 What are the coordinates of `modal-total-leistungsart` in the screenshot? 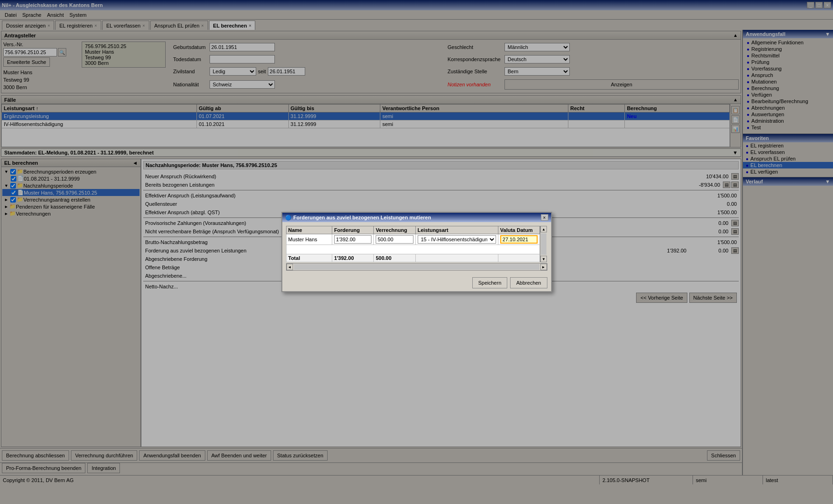 It's located at (456, 259).